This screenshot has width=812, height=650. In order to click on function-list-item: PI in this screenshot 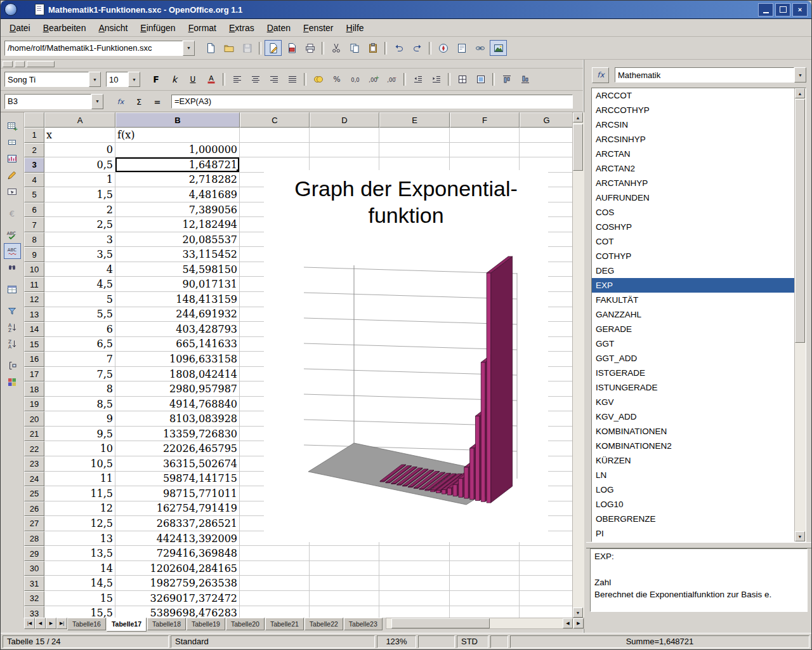, I will do `click(693, 533)`.